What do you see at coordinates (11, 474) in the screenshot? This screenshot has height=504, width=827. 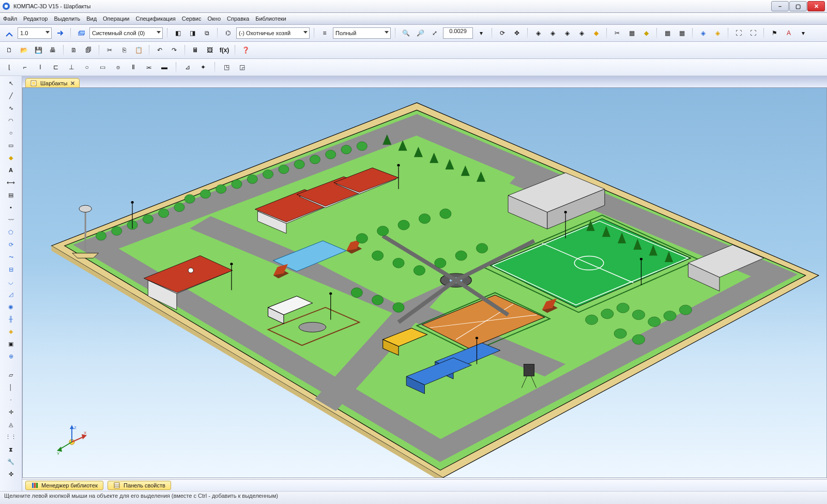 I see `lt-last-icon: ✜` at bounding box center [11, 474].